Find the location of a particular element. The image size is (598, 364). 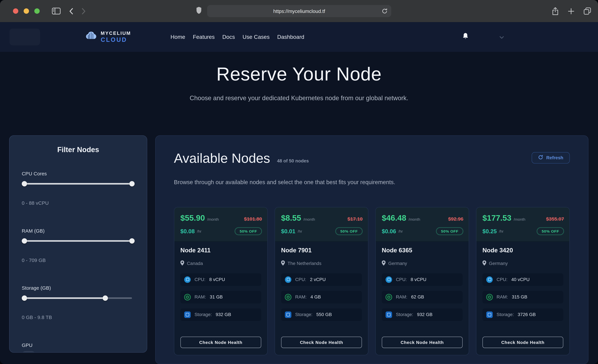

filter-storage: Storage (GB) 0 GB - 9.8 TB is located at coordinates (78, 303).